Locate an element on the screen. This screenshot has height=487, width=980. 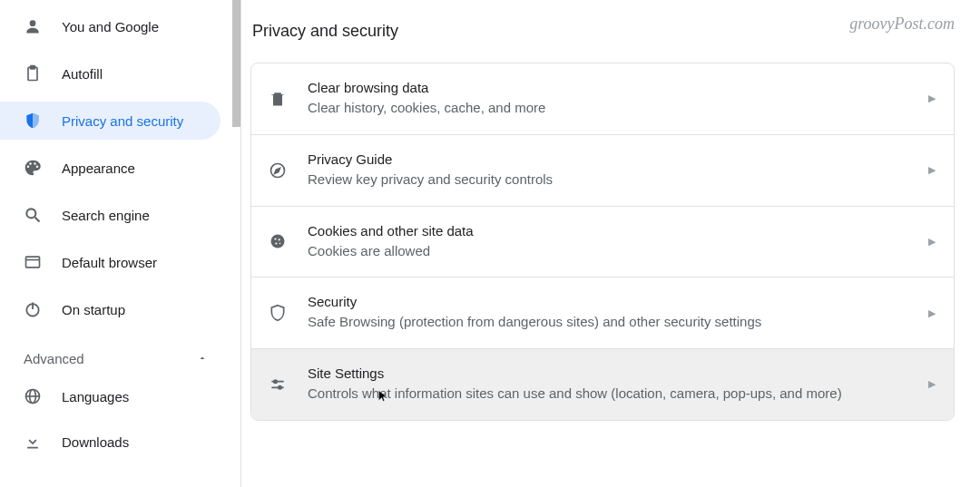
row-site-settings: Site Settings Controls what information … is located at coordinates (603, 385).